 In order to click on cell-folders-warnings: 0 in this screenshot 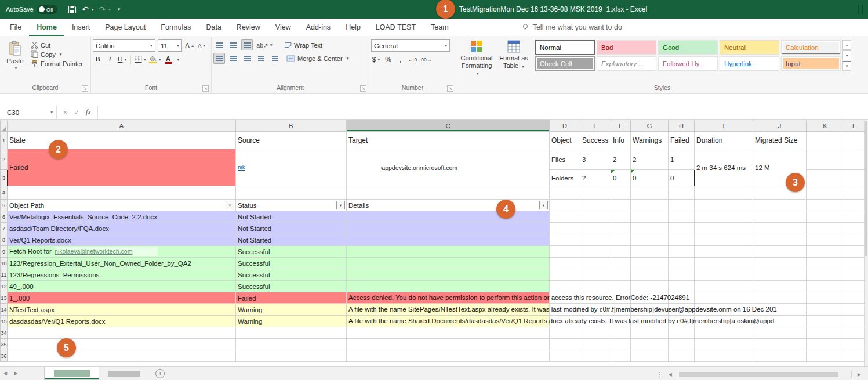, I will do `click(649, 178)`.